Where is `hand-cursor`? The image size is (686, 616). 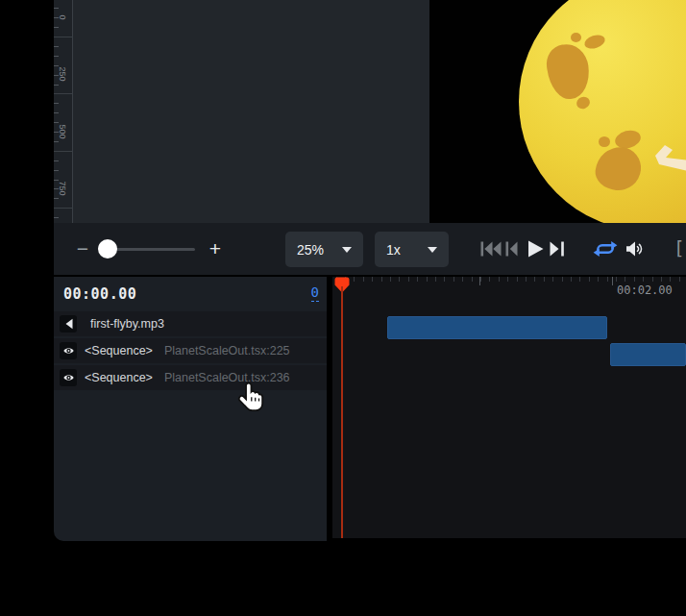
hand-cursor is located at coordinates (251, 398).